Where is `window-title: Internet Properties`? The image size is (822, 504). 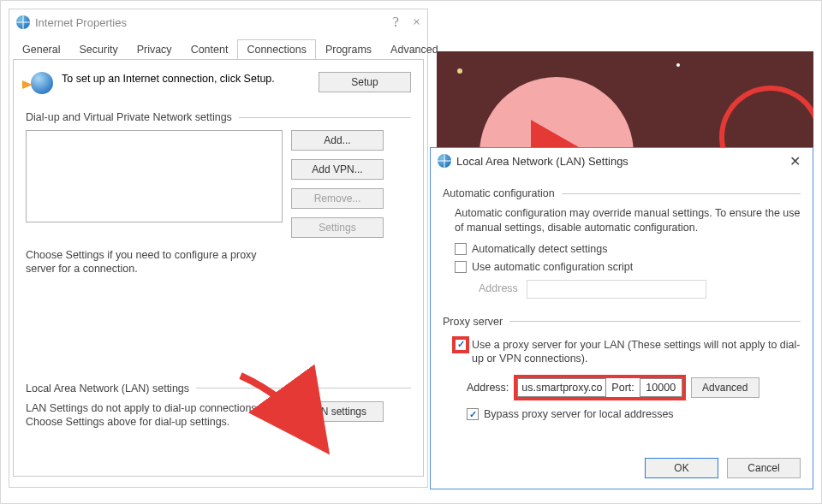
window-title: Internet Properties is located at coordinates (214, 22).